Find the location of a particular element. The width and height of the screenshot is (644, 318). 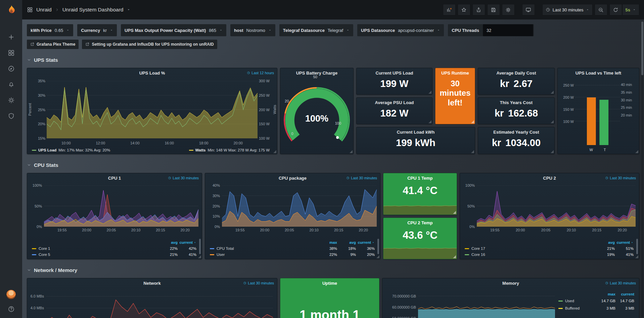

panel-network: Network Last 30 minutes 6.0 MBs4.0 MBs2.… is located at coordinates (152, 298).